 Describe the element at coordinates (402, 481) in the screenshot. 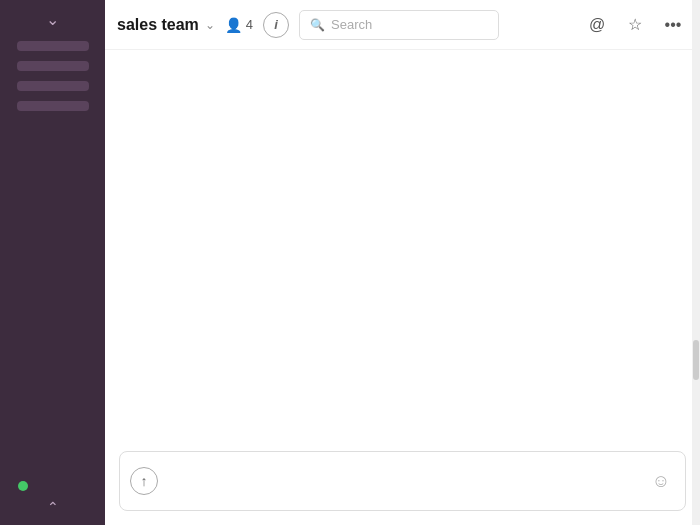

I see `message-text-input` at that location.